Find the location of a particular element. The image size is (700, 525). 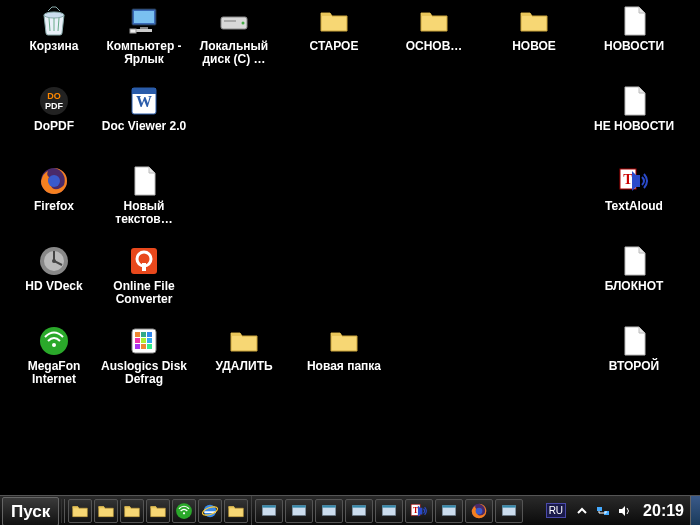

desktop-icon-hd-vdeck: HD VDeck is located at coordinates (54, 268).